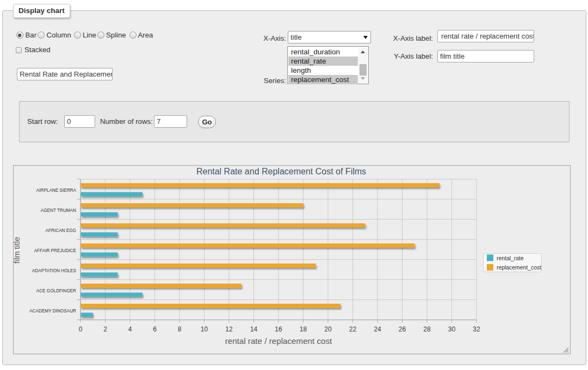 The width and height of the screenshot is (588, 370). I want to click on svg-text: 8, so click(180, 329).